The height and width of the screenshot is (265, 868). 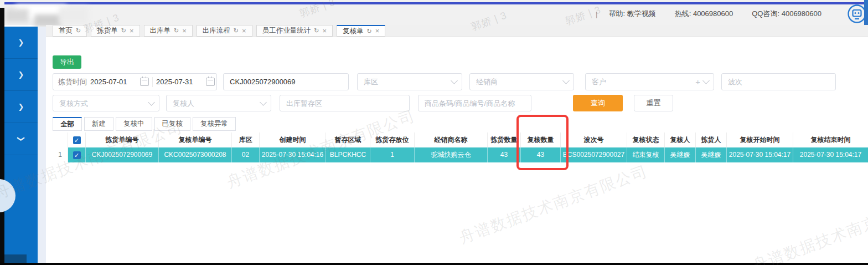 I want to click on table-header-row: ✓ 拣货单编号 复核单编号 库区 创建时间 暂存区域 拣货存放位 经销商名称 拣…, so click(x=461, y=140).